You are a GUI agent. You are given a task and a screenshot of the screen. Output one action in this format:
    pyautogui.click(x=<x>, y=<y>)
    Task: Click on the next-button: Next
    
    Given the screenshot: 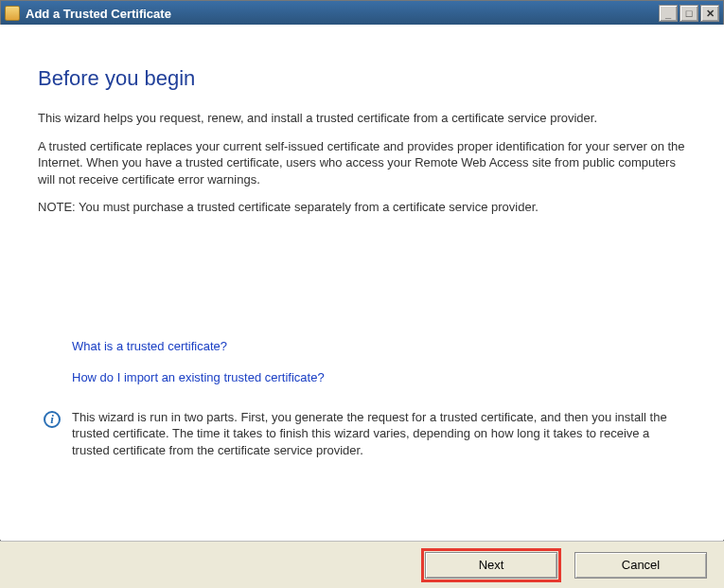 What is the action you would take?
    pyautogui.click(x=491, y=565)
    